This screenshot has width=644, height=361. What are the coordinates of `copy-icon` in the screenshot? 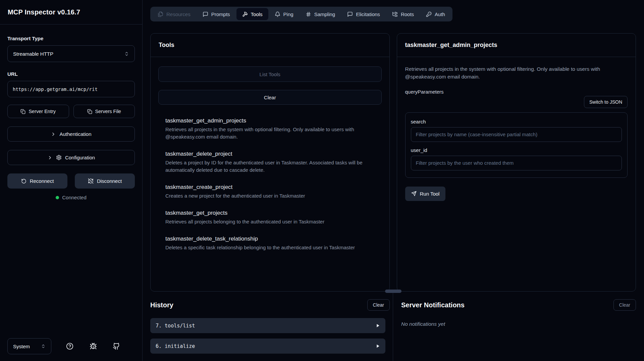 It's located at (23, 111).